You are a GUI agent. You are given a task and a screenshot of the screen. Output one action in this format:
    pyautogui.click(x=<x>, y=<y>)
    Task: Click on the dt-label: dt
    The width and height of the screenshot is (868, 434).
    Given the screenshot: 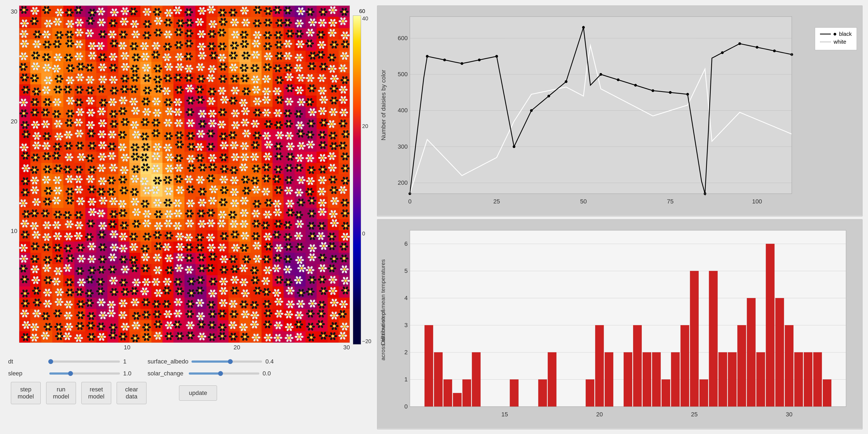 What is the action you would take?
    pyautogui.click(x=27, y=362)
    